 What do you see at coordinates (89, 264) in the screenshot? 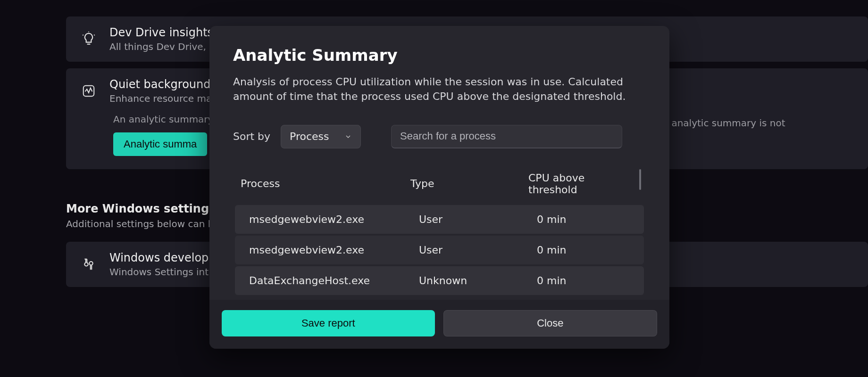
I see `tools-icon` at bounding box center [89, 264].